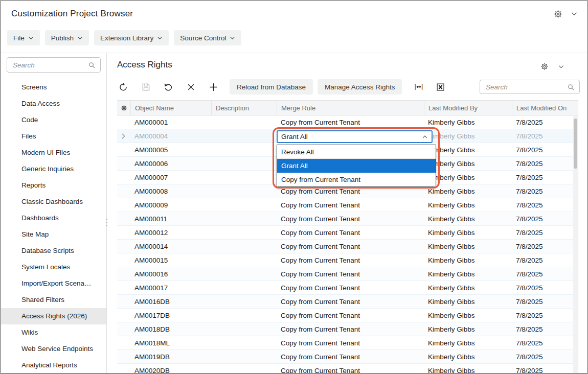  What do you see at coordinates (348, 329) in the screenshot?
I see `table-row: AM0018DBCopy from Current TenantKimberly…` at bounding box center [348, 329].